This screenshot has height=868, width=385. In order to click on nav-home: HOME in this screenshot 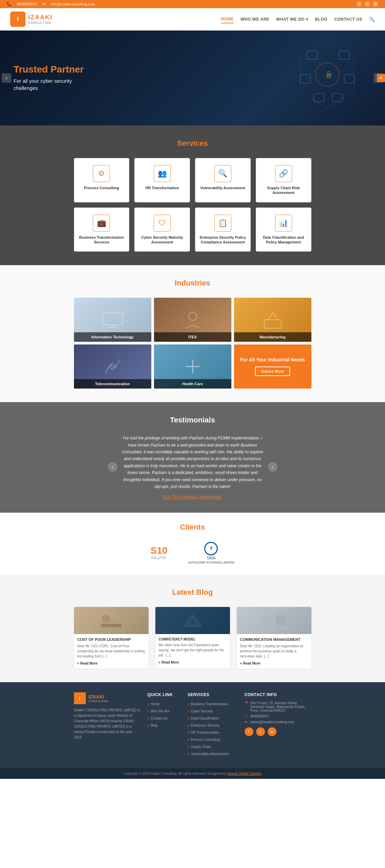, I will do `click(227, 19)`.